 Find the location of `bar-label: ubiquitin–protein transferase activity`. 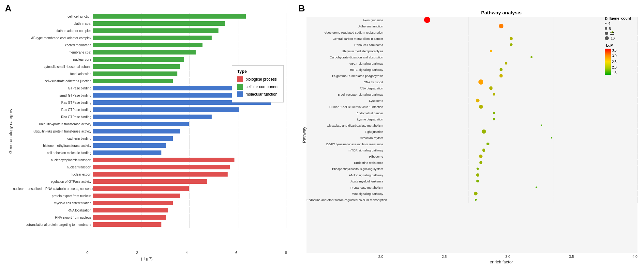

bar-label: ubiquitin–protein transferase activity is located at coordinates (52, 124).